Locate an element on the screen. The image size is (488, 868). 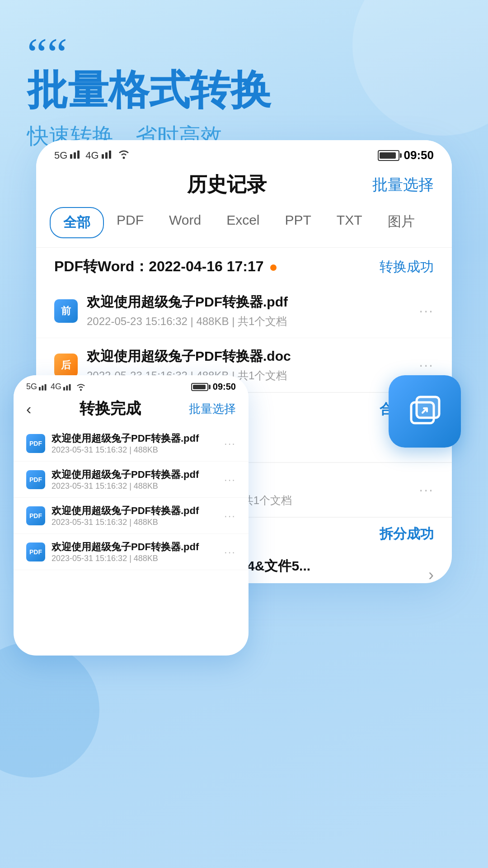
sec-file-info-2: 欢迎使用超级兔子PDF转换器.pdf 2023-05-31 15:16:32 |… is located at coordinates (138, 479).